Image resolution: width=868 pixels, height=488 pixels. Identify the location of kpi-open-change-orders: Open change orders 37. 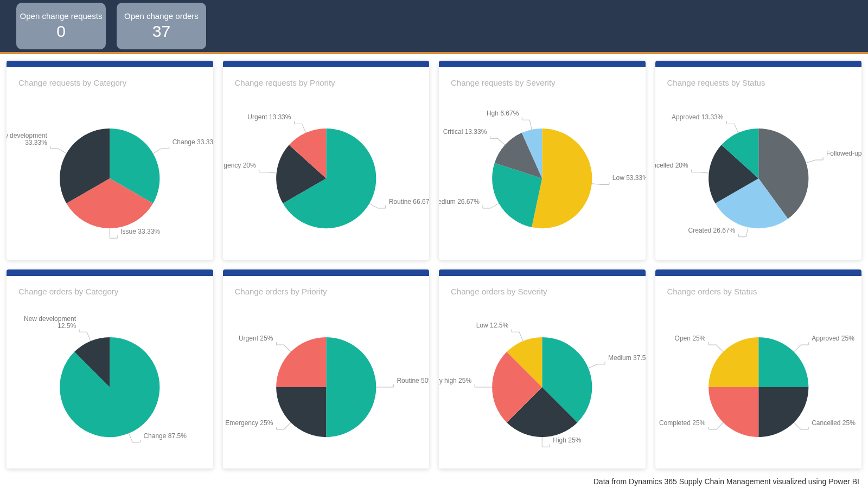
(162, 26).